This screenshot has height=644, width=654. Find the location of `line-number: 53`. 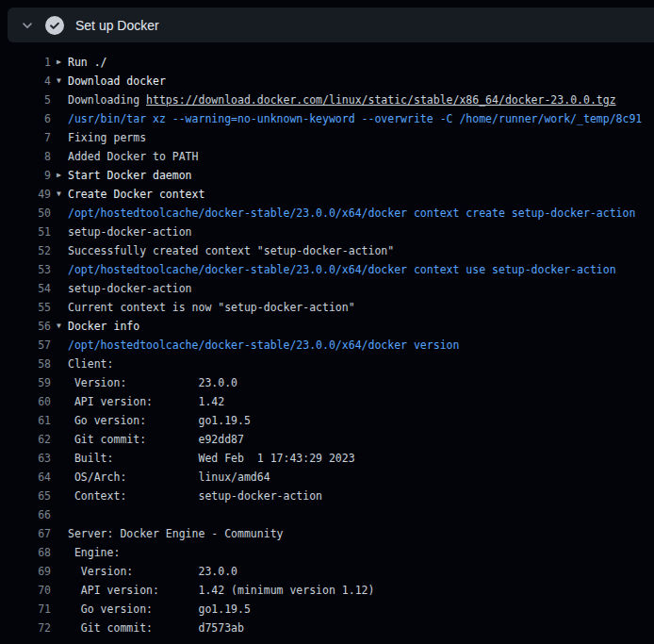

line-number: 53 is located at coordinates (29, 270).